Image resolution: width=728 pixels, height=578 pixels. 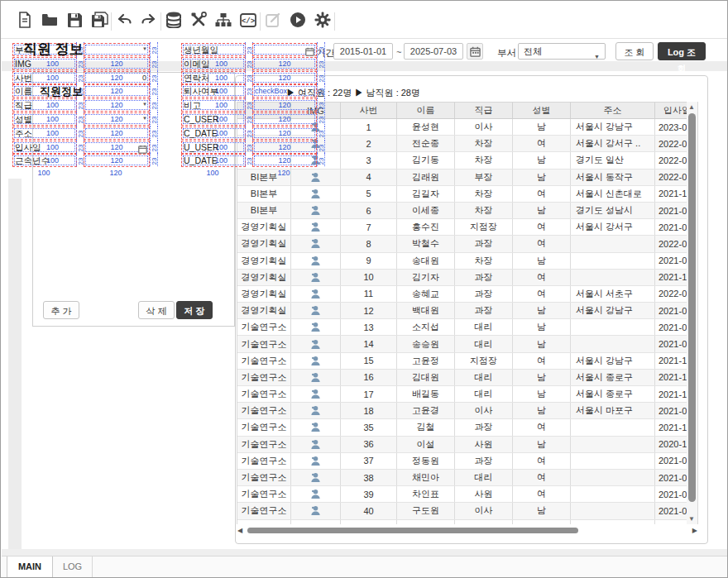 I want to click on cell: 서울시 마포구, so click(x=613, y=410).